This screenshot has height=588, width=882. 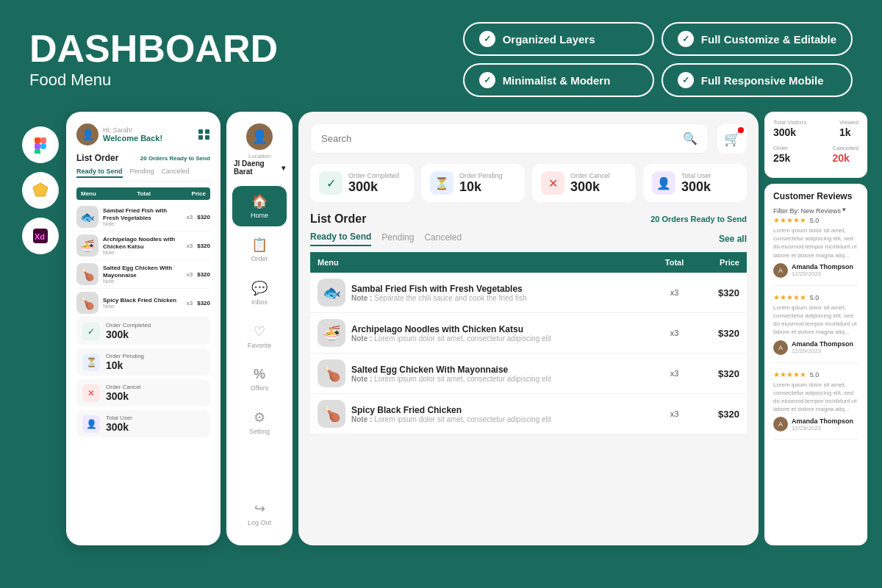 What do you see at coordinates (698, 219) in the screenshot?
I see `list-order-badge: 20 Orders Ready to Send` at bounding box center [698, 219].